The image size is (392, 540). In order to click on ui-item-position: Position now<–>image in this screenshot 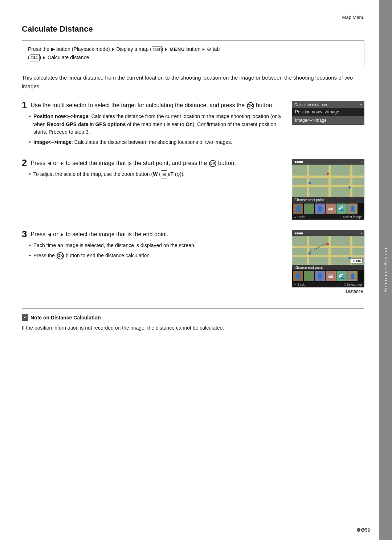, I will do `click(328, 112)`.